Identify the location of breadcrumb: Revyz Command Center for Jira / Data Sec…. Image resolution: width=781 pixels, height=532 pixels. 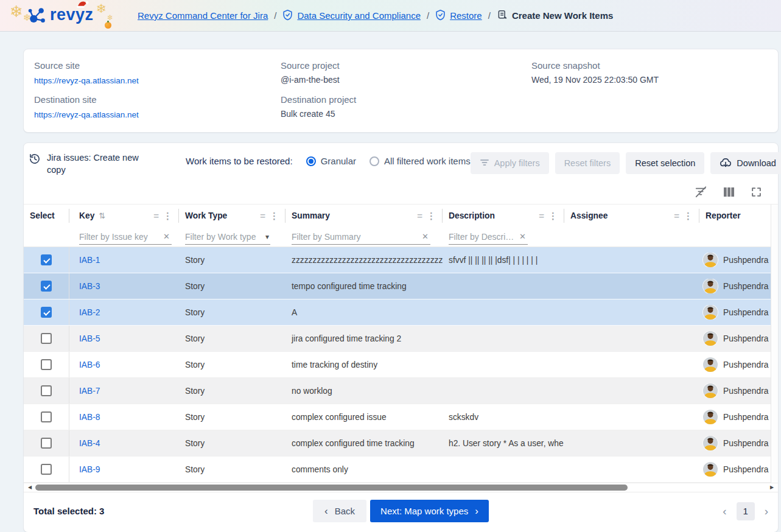
(375, 16).